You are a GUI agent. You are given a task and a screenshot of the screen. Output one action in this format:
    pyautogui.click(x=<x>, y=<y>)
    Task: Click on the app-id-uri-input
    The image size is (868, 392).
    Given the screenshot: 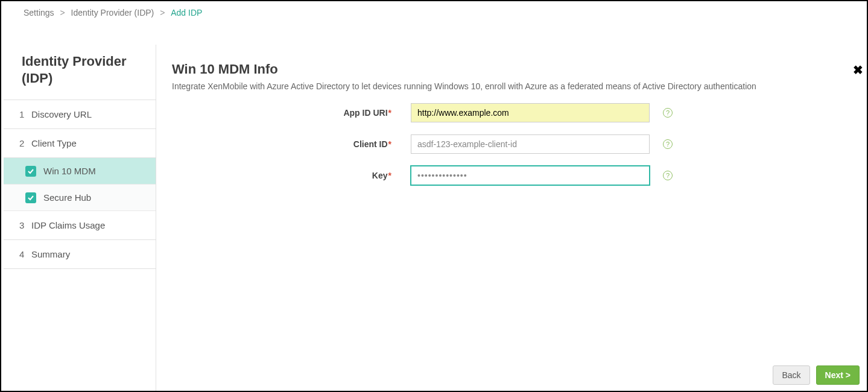 What is the action you would take?
    pyautogui.click(x=530, y=113)
    